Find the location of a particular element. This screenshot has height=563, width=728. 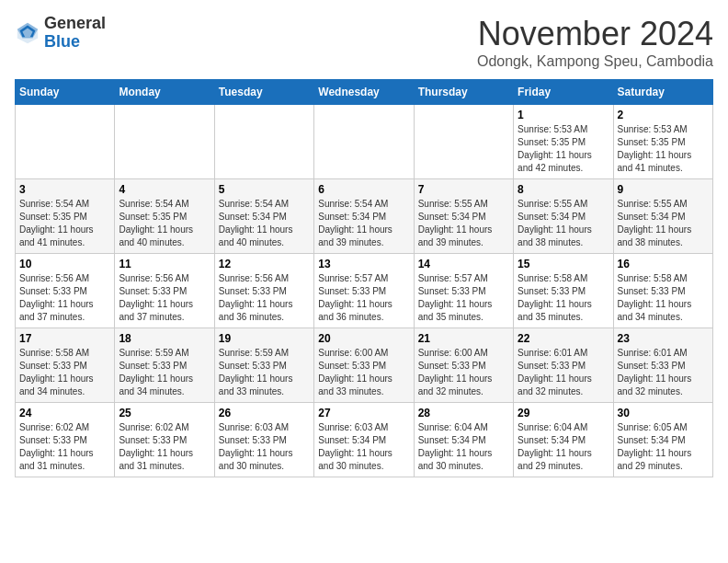

day-number: 24 is located at coordinates (64, 413).